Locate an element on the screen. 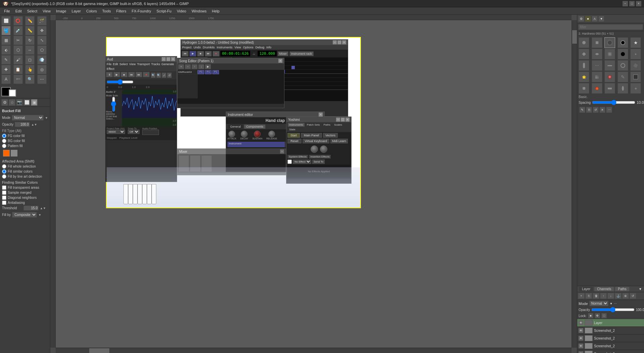 The height and width of the screenshot is (353, 644). layer-eye-screenshot2c: 👁 is located at coordinates (581, 346).